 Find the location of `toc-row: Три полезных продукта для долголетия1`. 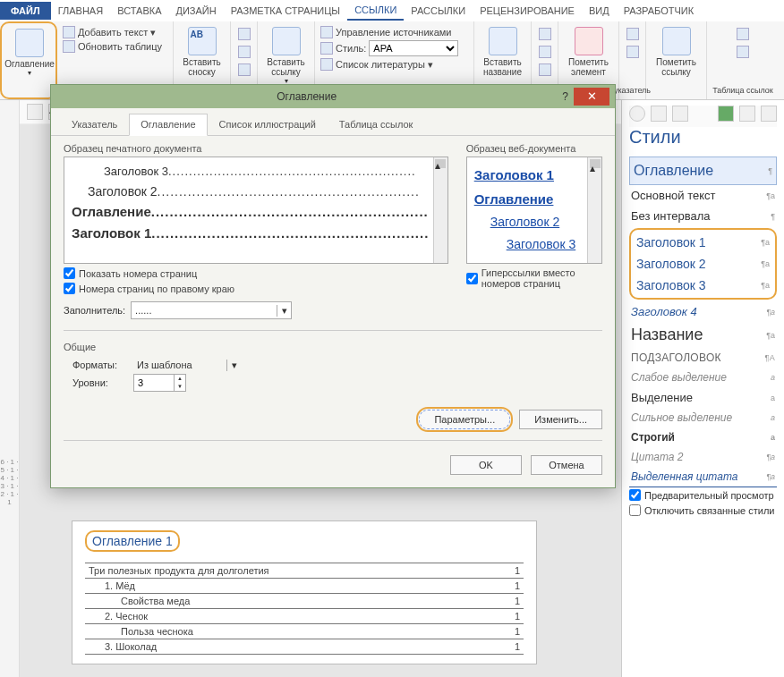

toc-row: Три полезных продукта для долголетия1 is located at coordinates (304, 571).